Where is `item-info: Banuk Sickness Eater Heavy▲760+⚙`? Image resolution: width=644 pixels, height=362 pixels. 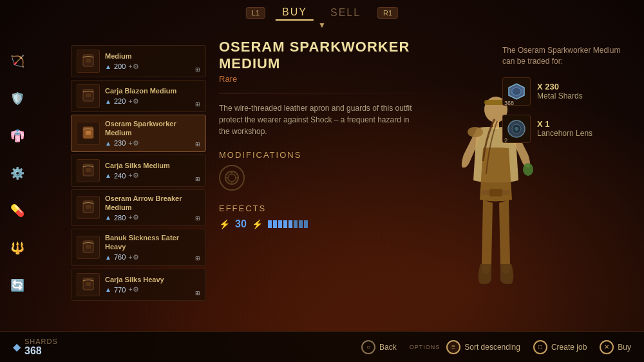 item-info: Banuk Sickness Eater Heavy▲760+⚙ is located at coordinates (147, 247).